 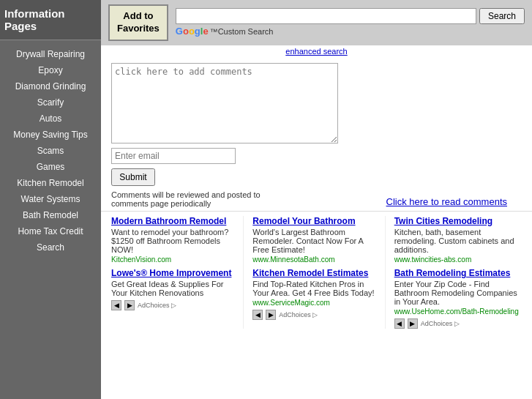 I want to click on topbar: Add toFavorites Search Google ™Custom Se…, so click(x=316, y=23).